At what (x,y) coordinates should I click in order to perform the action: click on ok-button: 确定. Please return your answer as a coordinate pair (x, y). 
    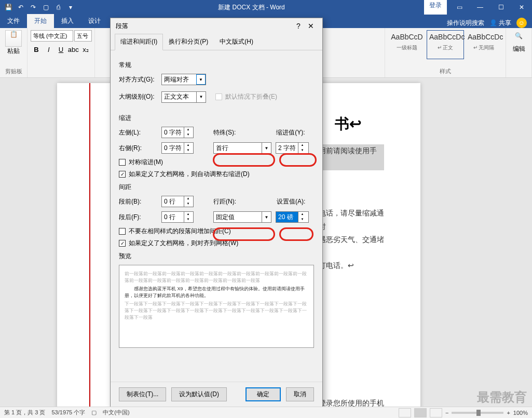
    Looking at the image, I should click on (263, 395).